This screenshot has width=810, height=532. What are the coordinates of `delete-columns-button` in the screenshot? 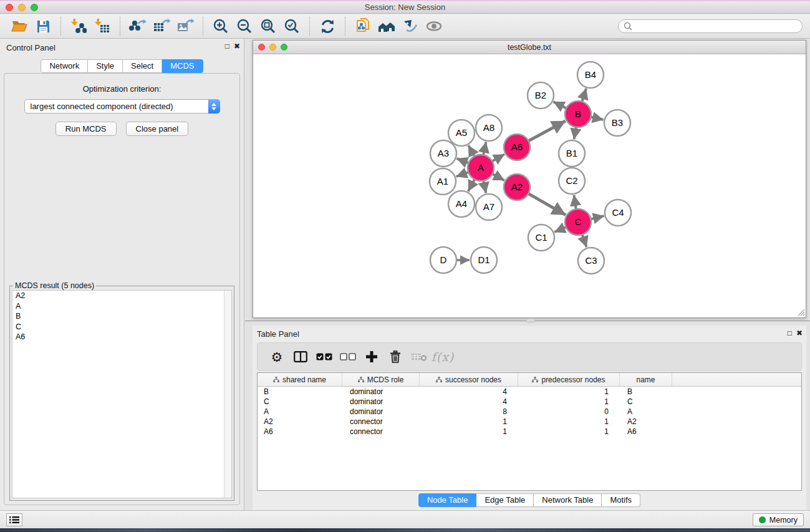 It's located at (395, 357).